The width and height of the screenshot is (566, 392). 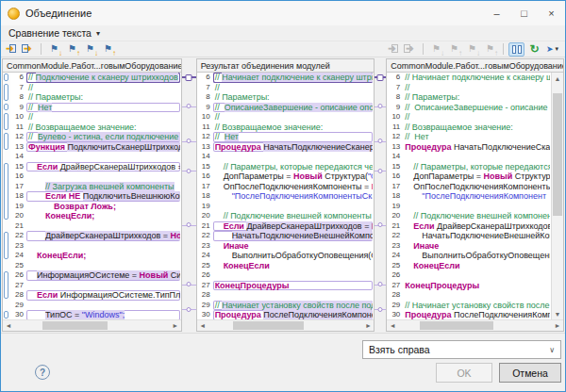 What do you see at coordinates (557, 196) in the screenshot?
I see `right-panel-vscrollbar: ▲ ▼` at bounding box center [557, 196].